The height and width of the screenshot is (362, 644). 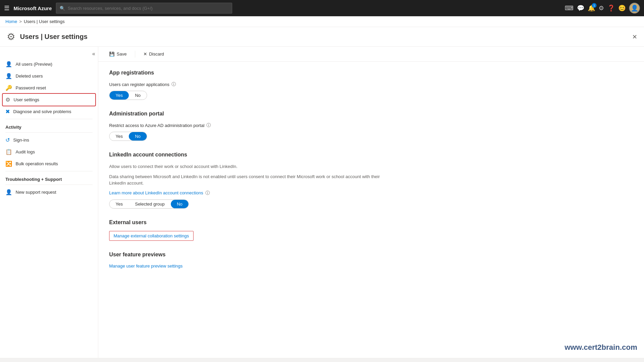 What do you see at coordinates (49, 192) in the screenshot?
I see `sidebar-item-new-support: 👤 New support request` at bounding box center [49, 192].